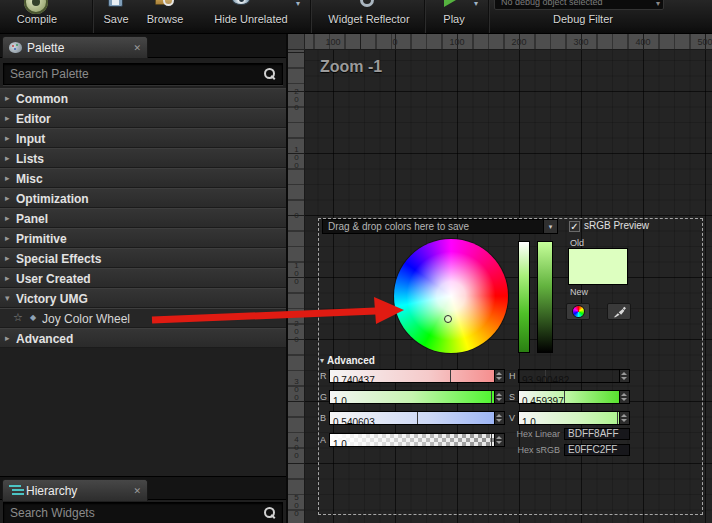 The height and width of the screenshot is (523, 712). What do you see at coordinates (579, 292) in the screenshot?
I see `new-color-label: New` at bounding box center [579, 292].